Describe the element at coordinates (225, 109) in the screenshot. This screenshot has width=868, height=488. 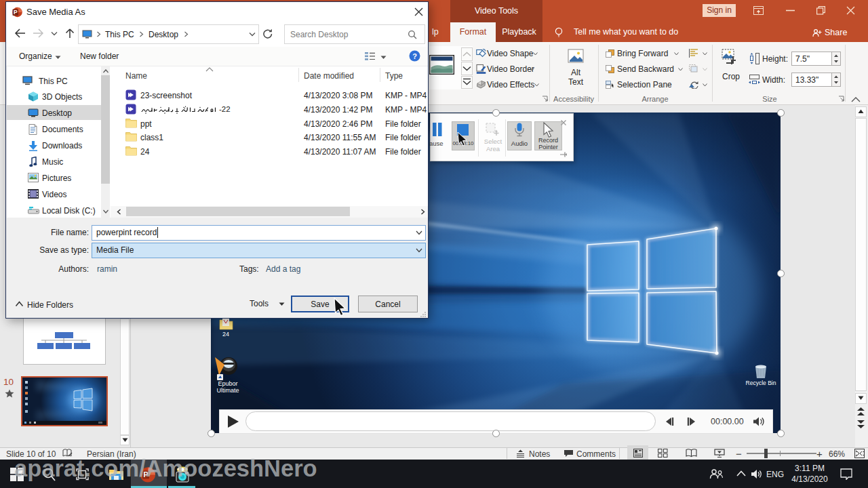
I see `svg-text: -22` at that location.